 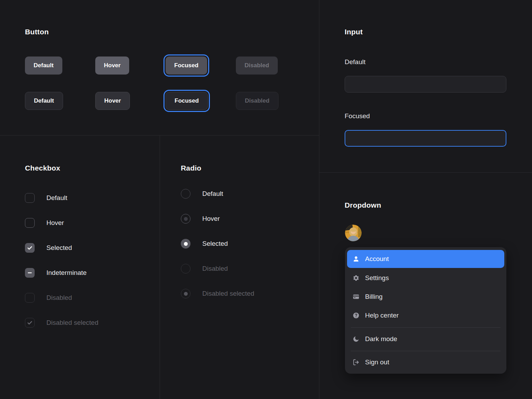 What do you see at coordinates (218, 244) in the screenshot?
I see `radio-list: Default Hover Selected Disabled Disabled…` at bounding box center [218, 244].